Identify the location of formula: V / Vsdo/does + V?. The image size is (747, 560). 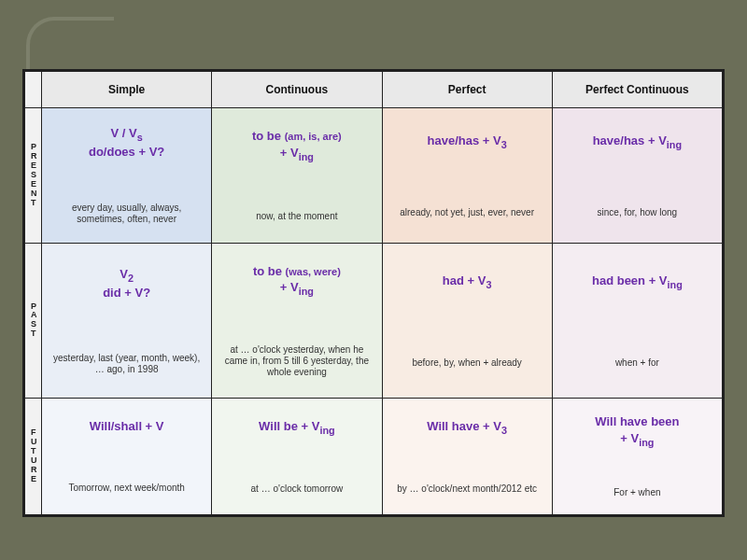
(127, 143).